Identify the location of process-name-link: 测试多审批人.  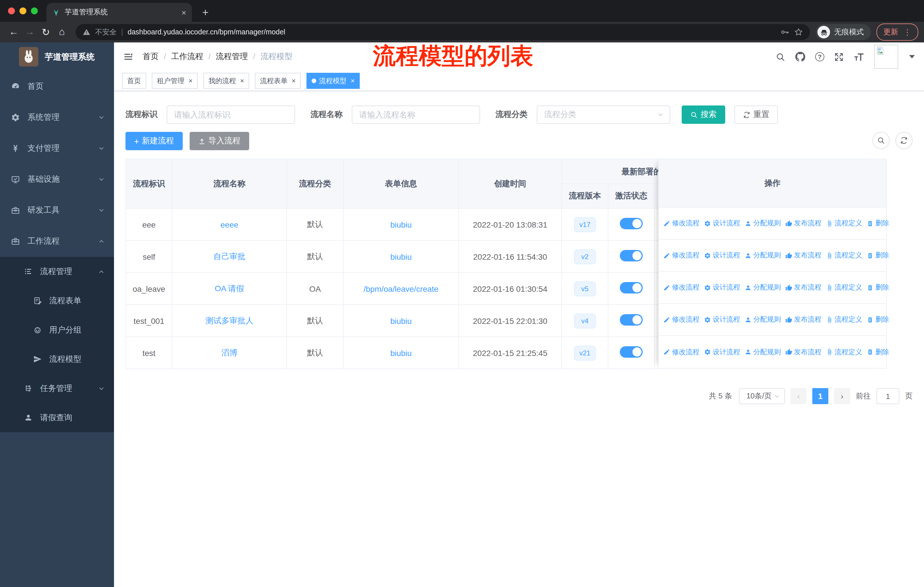
(229, 320).